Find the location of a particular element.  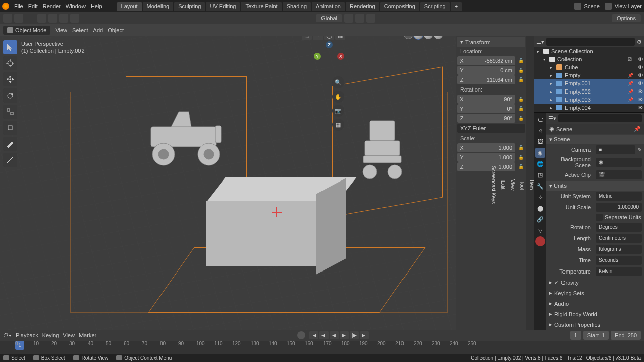

rotate-tool is located at coordinates (10, 96).